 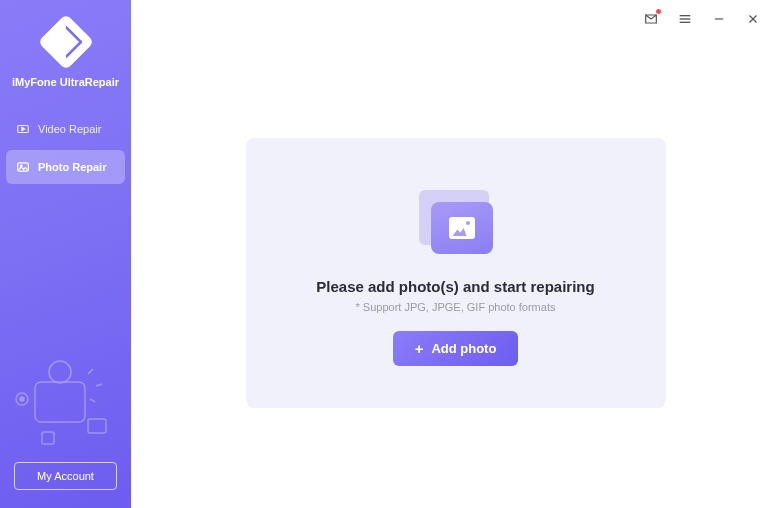 What do you see at coordinates (420, 348) in the screenshot?
I see `plus-icon: +` at bounding box center [420, 348].